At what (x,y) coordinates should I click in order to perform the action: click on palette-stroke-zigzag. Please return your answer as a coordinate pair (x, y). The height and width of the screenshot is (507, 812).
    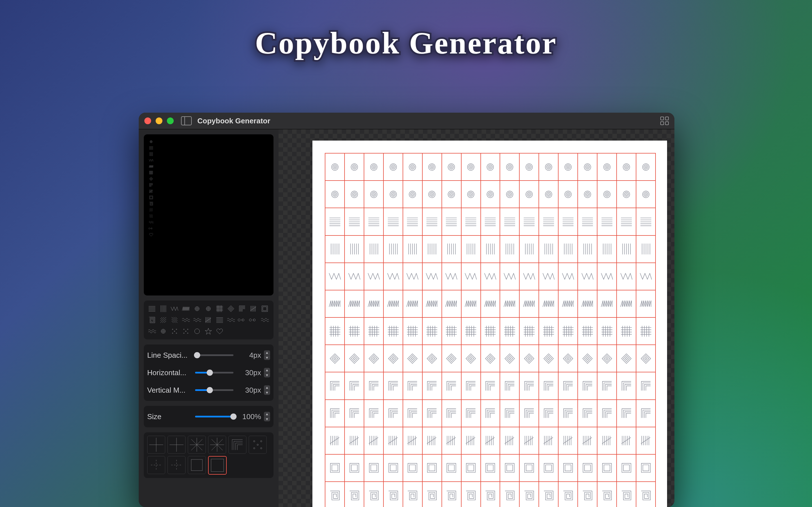
    Looking at the image, I should click on (174, 308).